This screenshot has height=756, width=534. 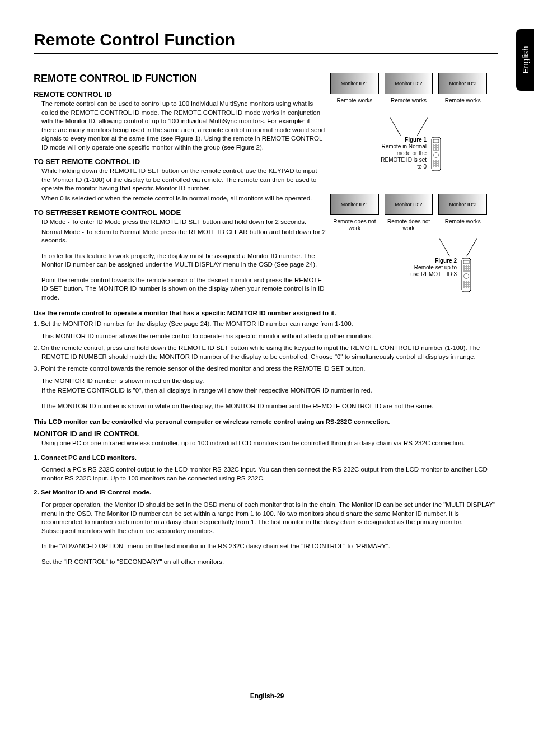 I want to click on step1-heading: 1. Connect PC and LCD monitors., so click(x=266, y=458).